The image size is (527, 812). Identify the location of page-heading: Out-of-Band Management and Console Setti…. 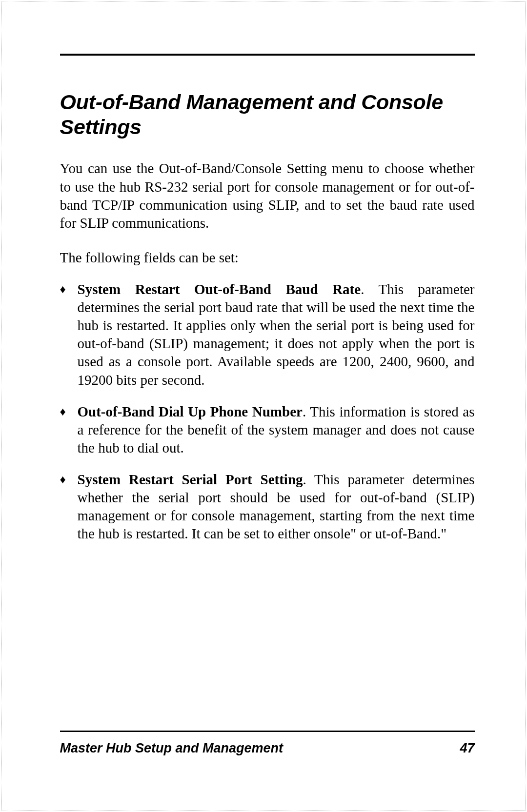
(267, 114).